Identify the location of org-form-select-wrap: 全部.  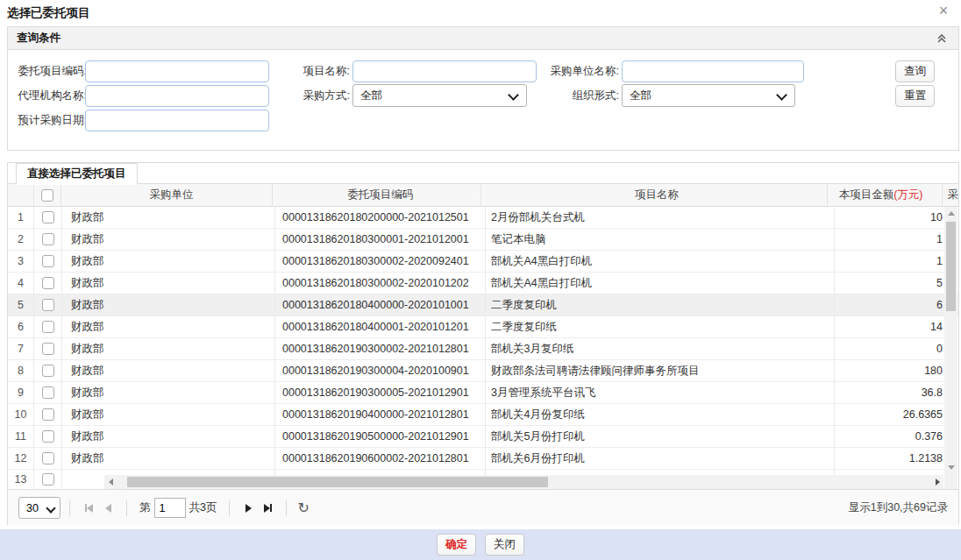
(708, 96).